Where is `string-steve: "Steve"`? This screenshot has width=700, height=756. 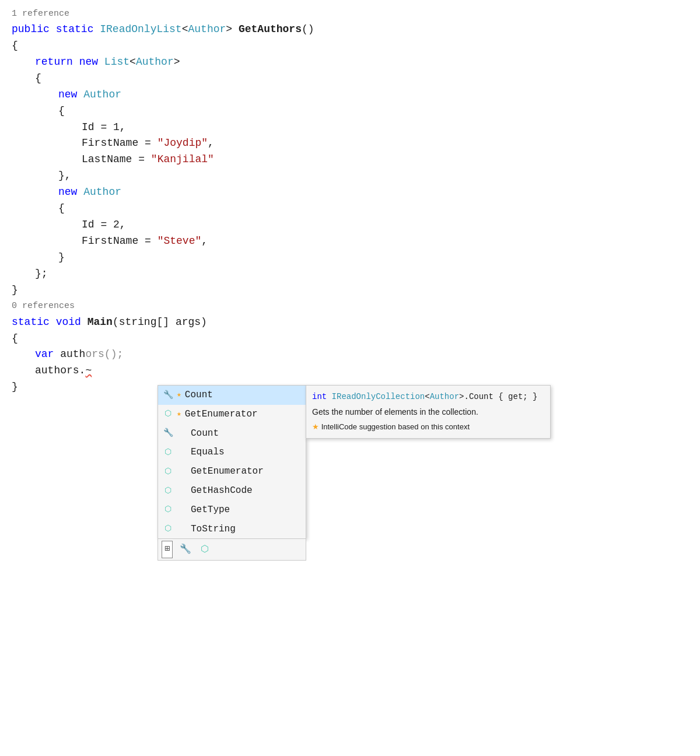 string-steve: "Steve" is located at coordinates (180, 242).